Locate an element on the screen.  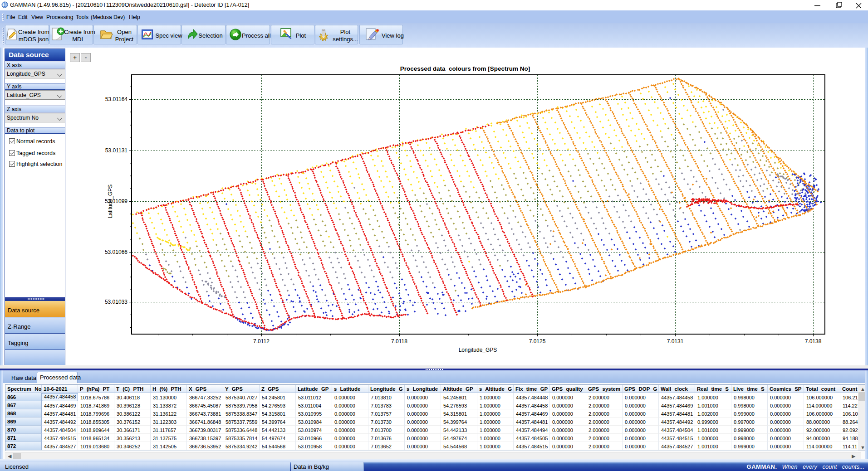
svg-text: 7.0118 is located at coordinates (399, 341).